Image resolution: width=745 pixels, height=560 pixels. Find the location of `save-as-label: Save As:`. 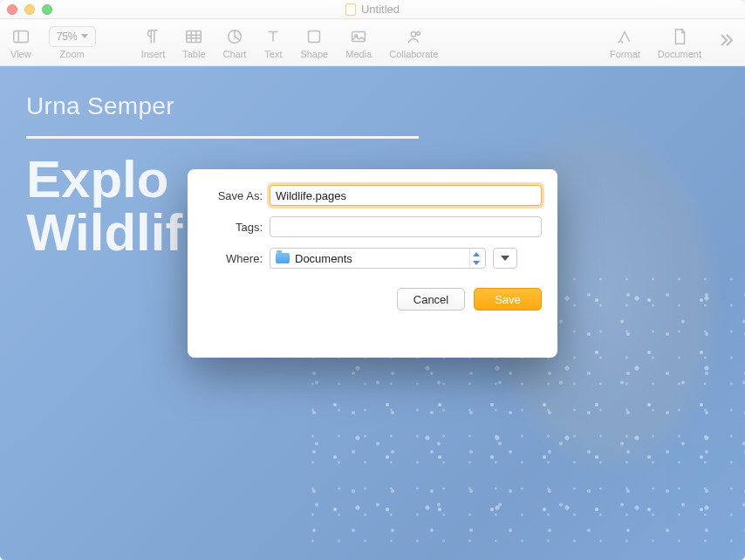

save-as-label: Save As: is located at coordinates (236, 195).